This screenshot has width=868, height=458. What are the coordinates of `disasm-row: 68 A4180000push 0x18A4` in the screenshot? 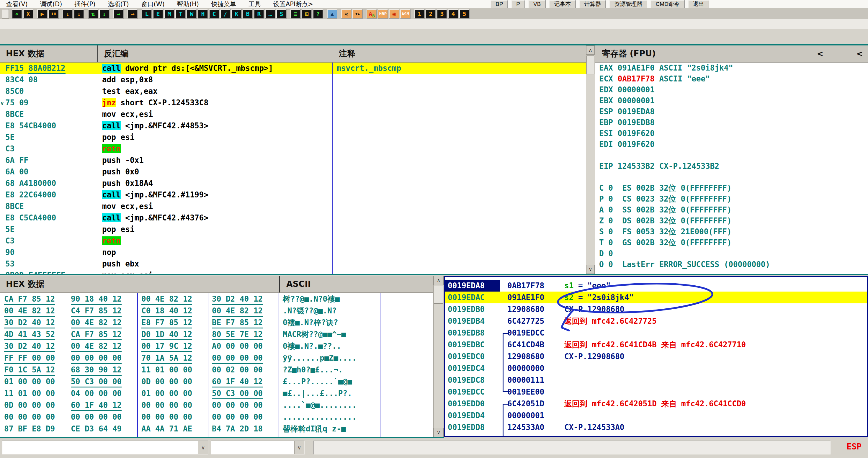 It's located at (293, 183).